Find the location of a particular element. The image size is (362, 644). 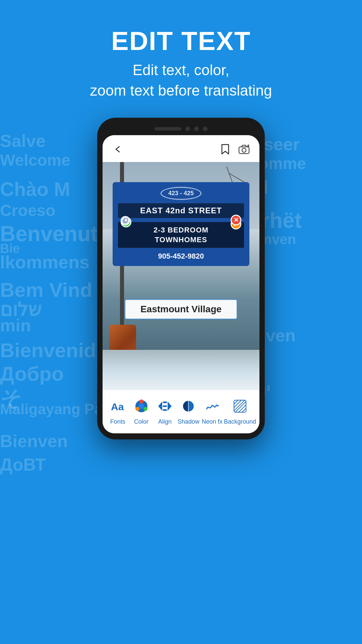

bedroom-row: 2-3 BEDROOM TOWNHOMES is located at coordinates (181, 235).